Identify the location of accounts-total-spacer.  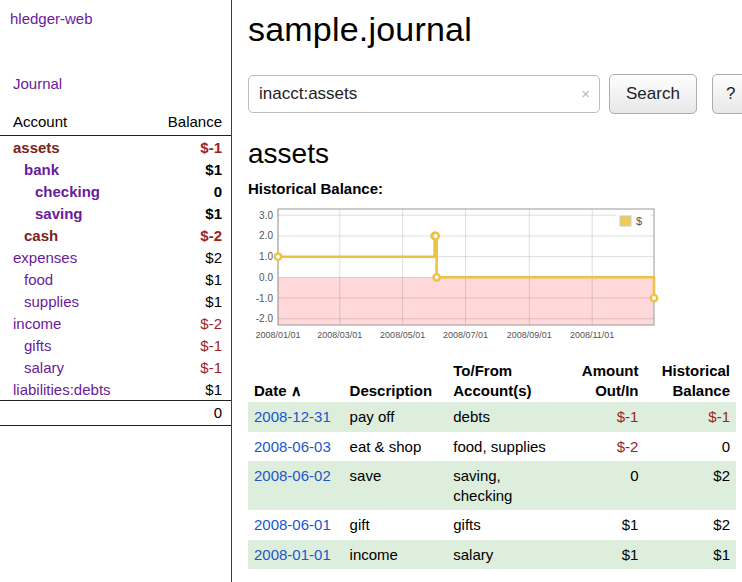
(70, 414).